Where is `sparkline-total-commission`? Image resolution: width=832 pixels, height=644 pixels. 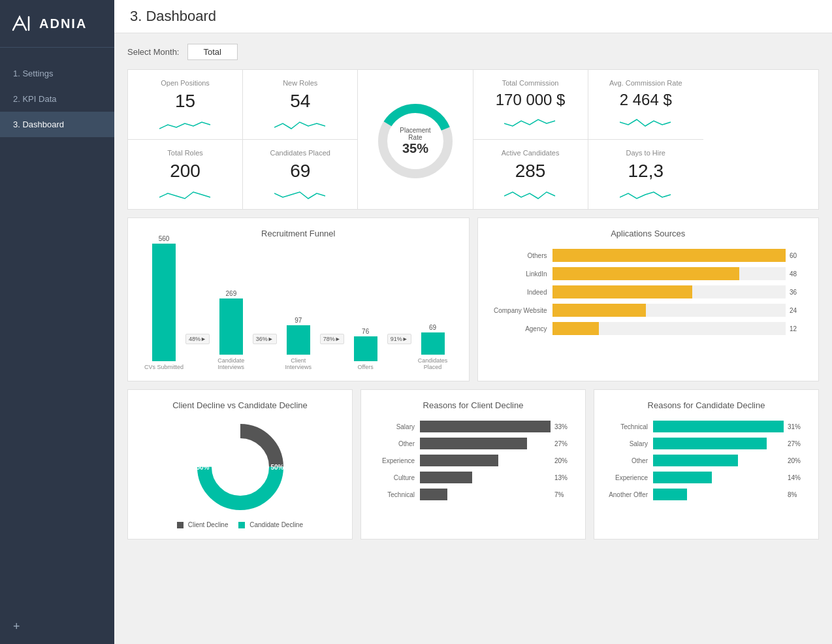
sparkline-total-commission is located at coordinates (530, 122).